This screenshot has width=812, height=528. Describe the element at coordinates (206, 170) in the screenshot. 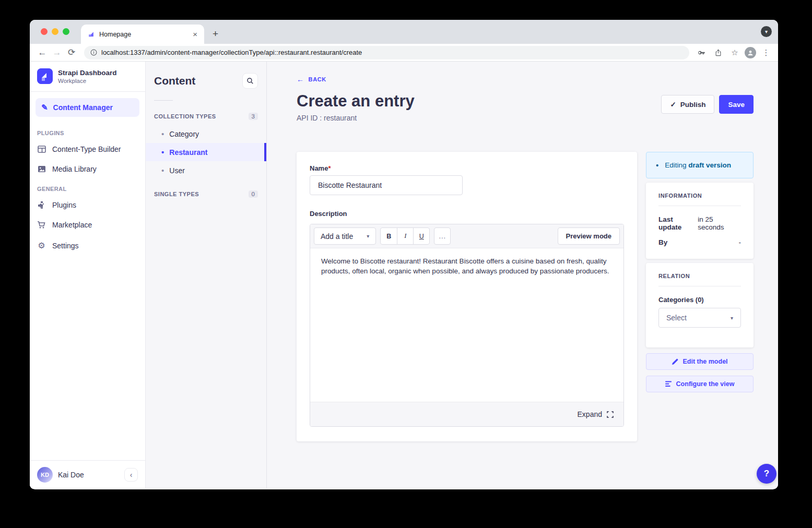

I see `subnav-item-user: • User` at that location.